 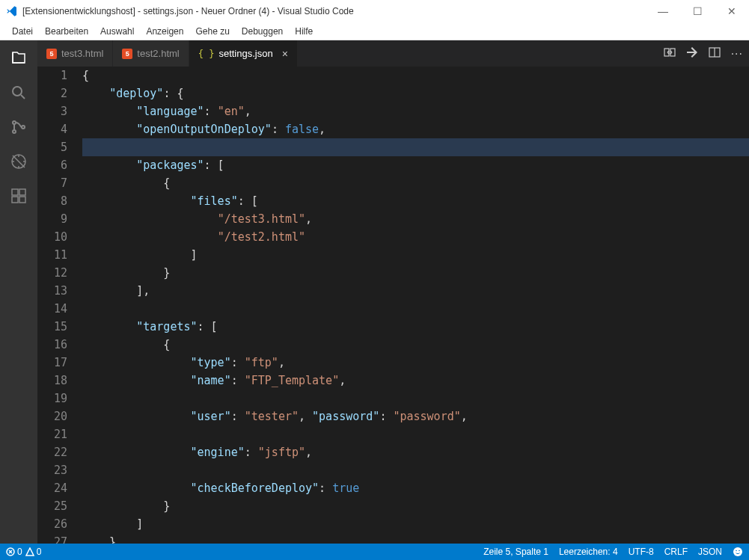 I want to click on code-line: ],, so click(x=416, y=291).